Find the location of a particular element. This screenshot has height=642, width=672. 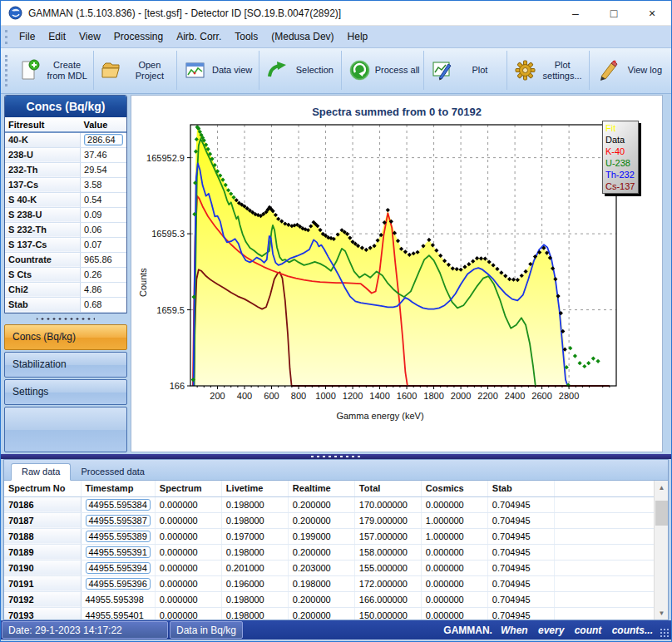

scroll-down-icon: ▼ is located at coordinates (661, 613).